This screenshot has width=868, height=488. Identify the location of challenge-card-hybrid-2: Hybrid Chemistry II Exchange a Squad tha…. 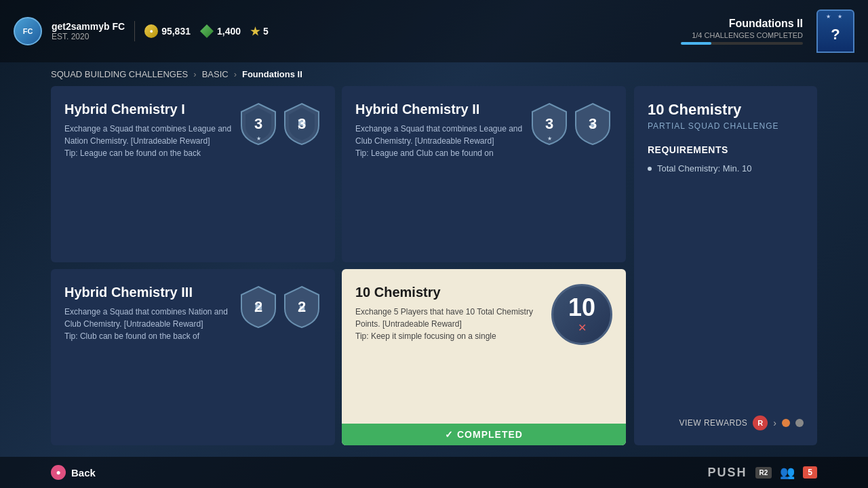
(484, 174).